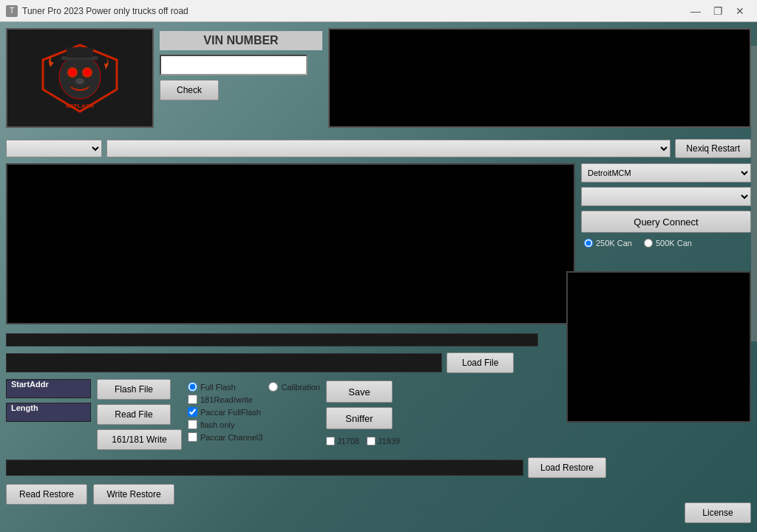 The width and height of the screenshot is (757, 532). What do you see at coordinates (225, 399) in the screenshot?
I see `181-read-option: 181Read/write` at bounding box center [225, 399].